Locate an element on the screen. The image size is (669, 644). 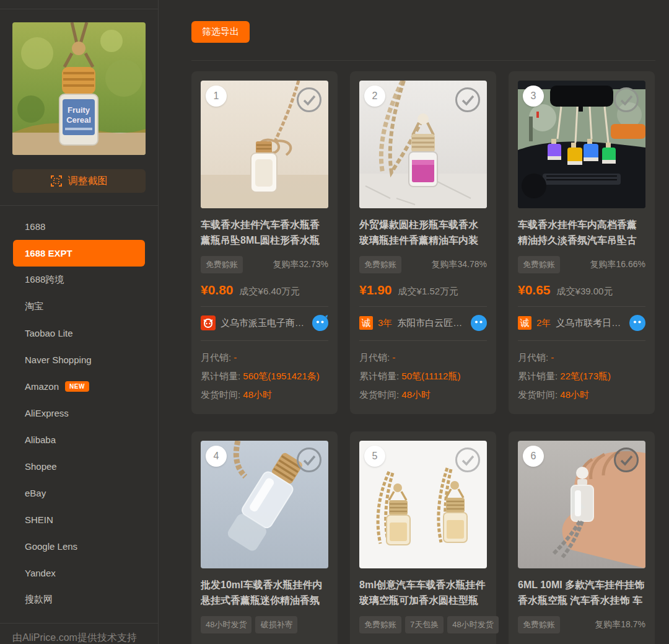
sidebar-item-amazon: Amazon NEW is located at coordinates (79, 387).